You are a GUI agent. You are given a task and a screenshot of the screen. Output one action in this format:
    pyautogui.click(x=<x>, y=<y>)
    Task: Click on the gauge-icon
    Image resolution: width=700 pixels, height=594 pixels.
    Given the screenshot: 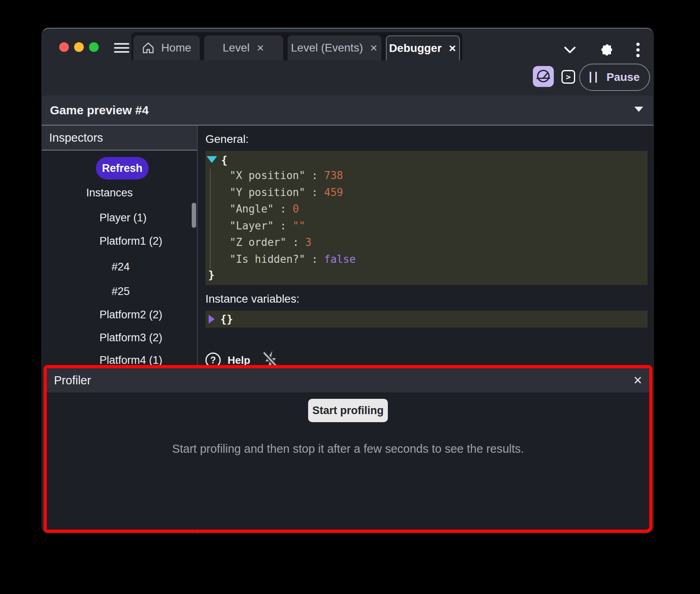 What is the action you would take?
    pyautogui.click(x=543, y=76)
    